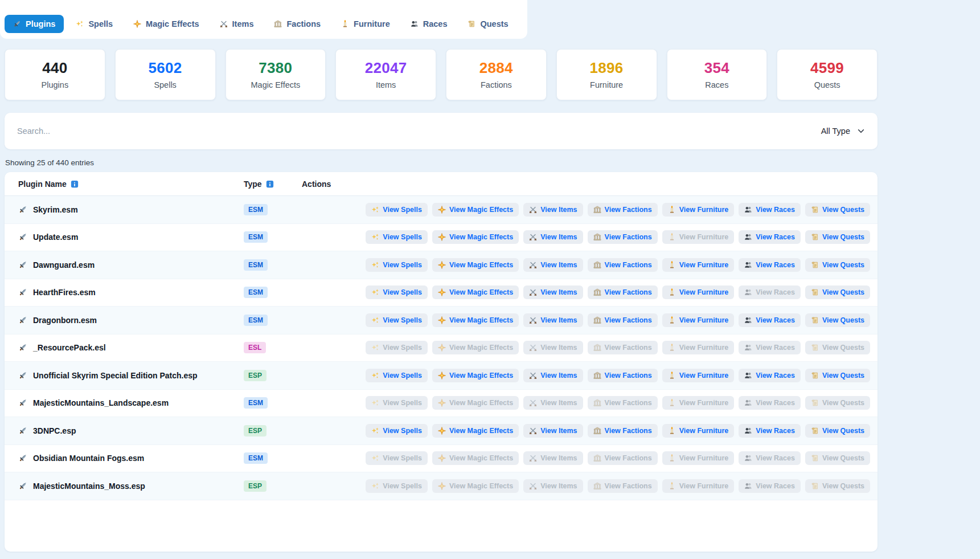 The width and height of the screenshot is (980, 559). What do you see at coordinates (372, 24) in the screenshot?
I see `tab-label: Furniture` at bounding box center [372, 24].